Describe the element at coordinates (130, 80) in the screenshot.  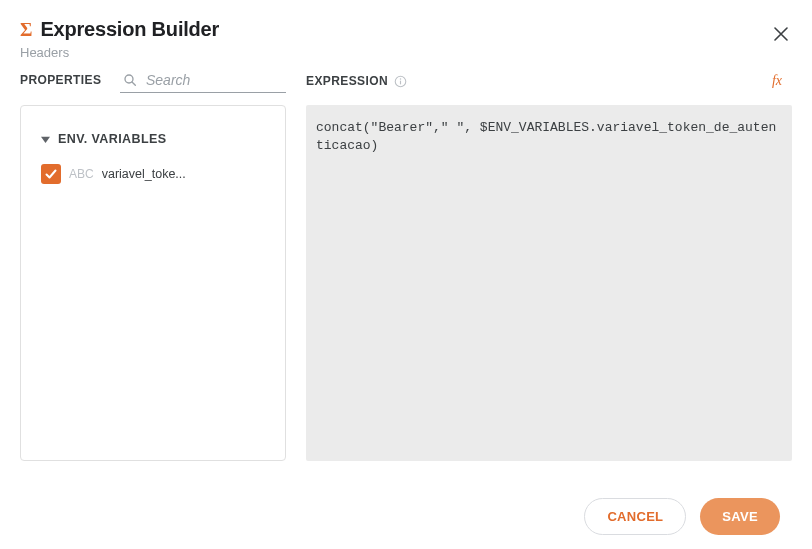
I see `search-icon` at that location.